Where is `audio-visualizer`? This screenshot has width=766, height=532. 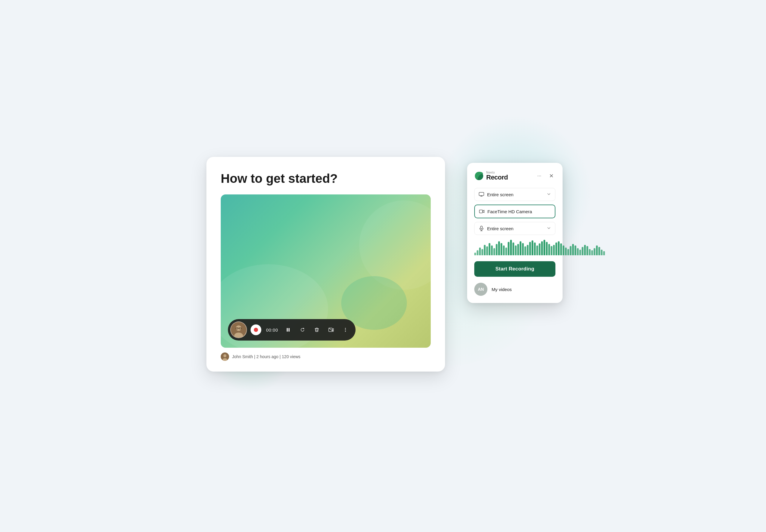 audio-visualizer is located at coordinates (515, 247).